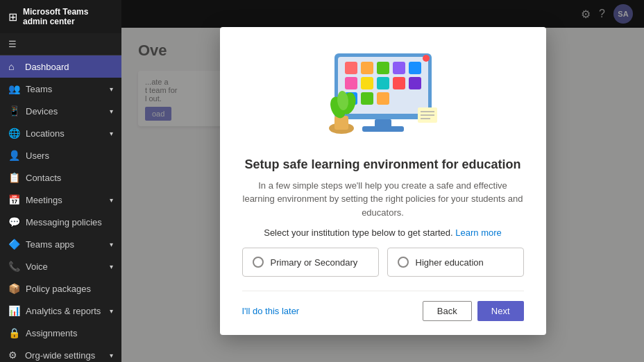  Describe the element at coordinates (61, 311) in the screenshot. I see `sidebar-item-analytics: 📊 Analytics & reports ▾` at that location.